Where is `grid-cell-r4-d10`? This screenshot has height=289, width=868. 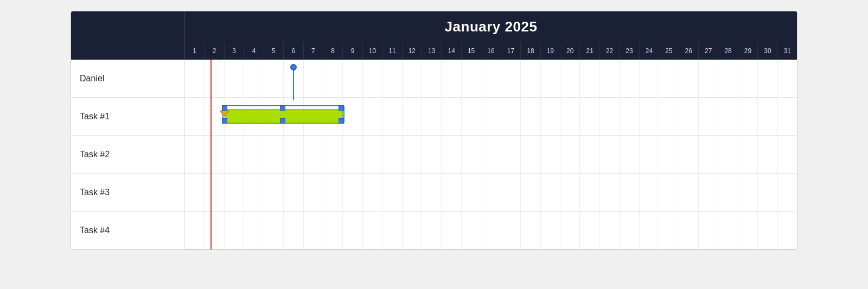
grid-cell-r4-d10 is located at coordinates (373, 230).